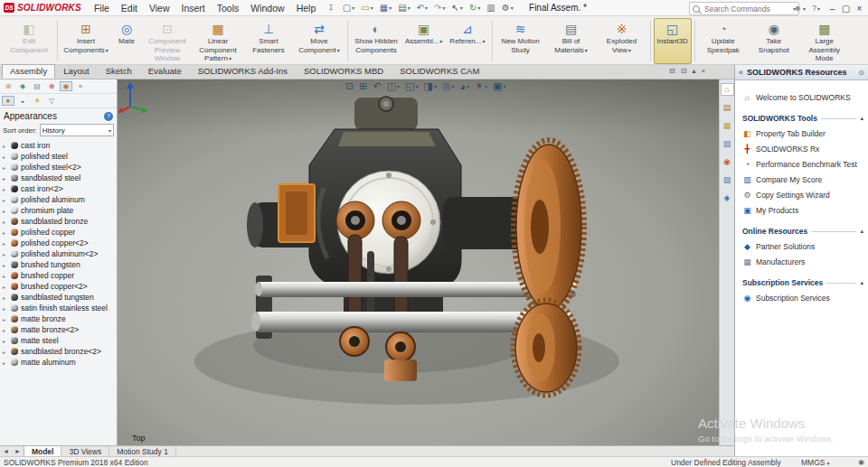 This screenshot has width=868, height=467. What do you see at coordinates (422, 8) in the screenshot?
I see `undo-icon: ↶ ▾` at bounding box center [422, 8].